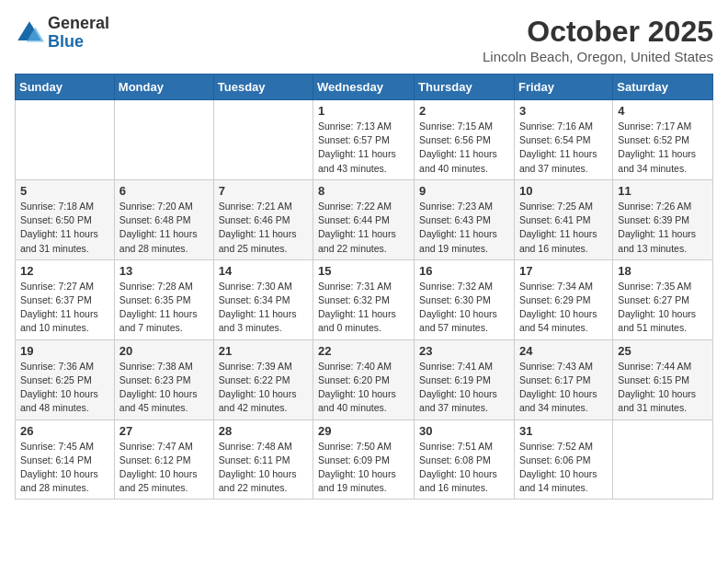  What do you see at coordinates (164, 388) in the screenshot?
I see `day-info: Sunrise: 7:38 AM Sunset: 6:23 PM Dayligh…` at bounding box center [164, 388].